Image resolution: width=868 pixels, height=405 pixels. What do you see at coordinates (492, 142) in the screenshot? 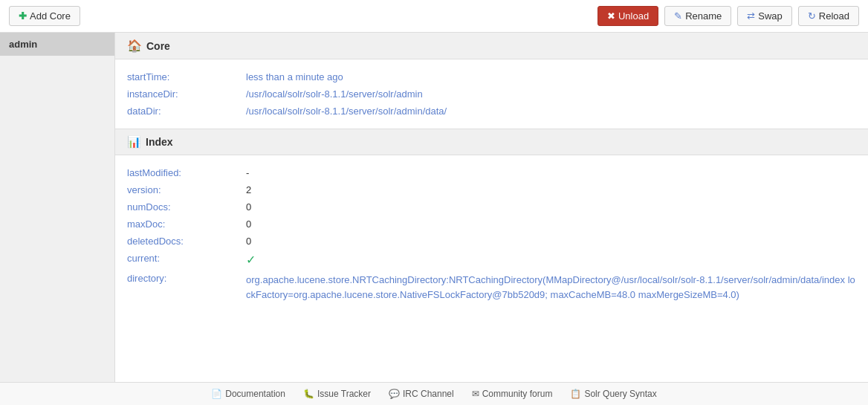
I see `index-section-header: 📊 Index` at bounding box center [492, 142].